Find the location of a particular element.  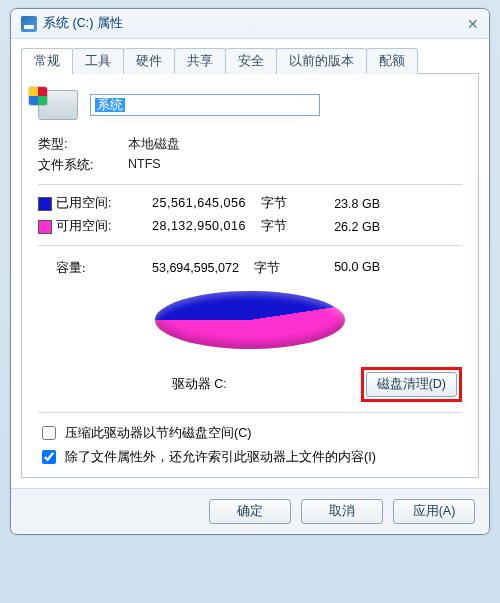

titlebar: 系统 (C:) 属性 ✕ is located at coordinates (250, 24).